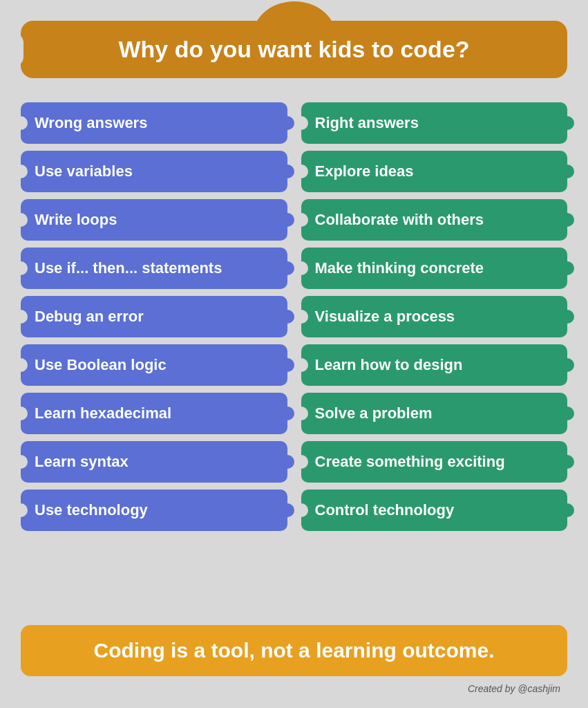 The height and width of the screenshot is (708, 588). Describe the element at coordinates (154, 365) in the screenshot. I see `left-column-item-5: Use Boolean logic` at that location.